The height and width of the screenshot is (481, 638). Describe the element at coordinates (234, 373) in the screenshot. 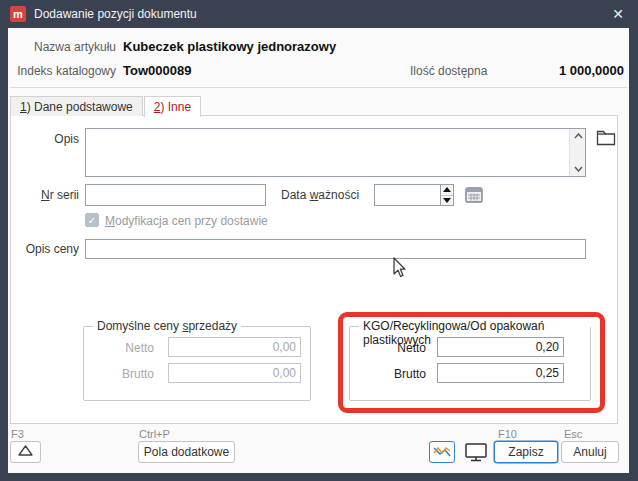

I see `default-brutto-input` at that location.